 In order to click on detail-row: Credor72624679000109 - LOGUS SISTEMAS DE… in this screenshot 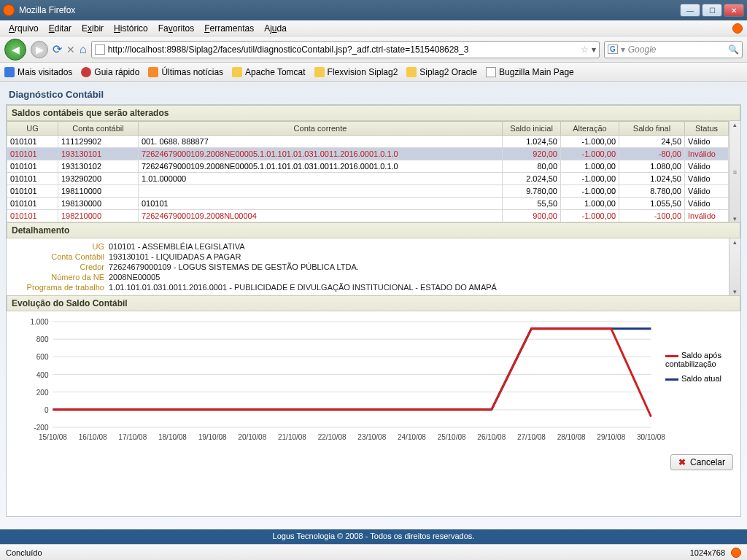, I will do `click(368, 267)`.